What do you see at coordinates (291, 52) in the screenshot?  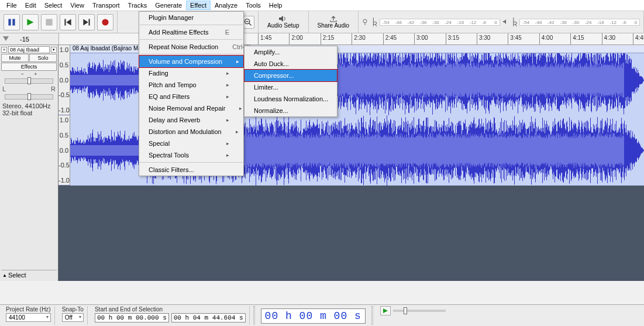 I see `volume-submenu-item: Amplify...` at bounding box center [291, 52].